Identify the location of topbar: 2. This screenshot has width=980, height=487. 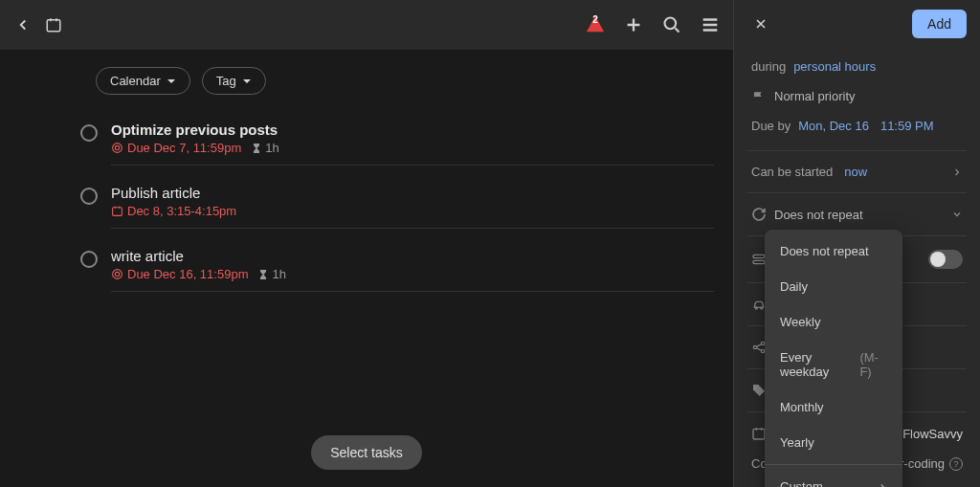
(367, 25).